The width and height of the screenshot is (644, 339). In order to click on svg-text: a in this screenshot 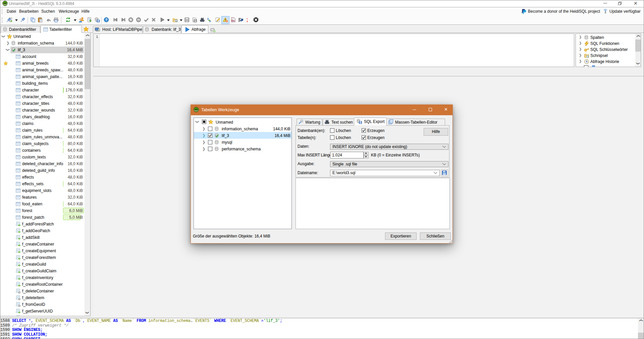, I will do `click(210, 21)`.